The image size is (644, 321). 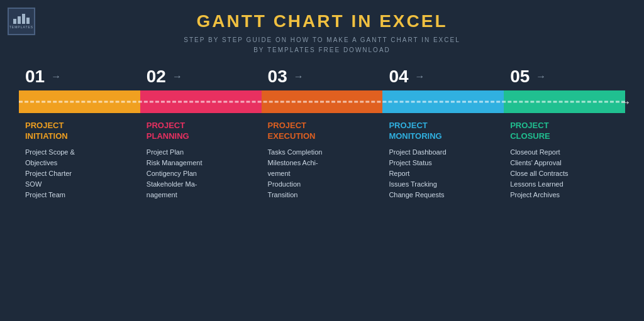 I want to click on subtitle-line1: STEP BY STEP GUIDE ON HOW TO MAKE A GANT…, so click(x=322, y=40).